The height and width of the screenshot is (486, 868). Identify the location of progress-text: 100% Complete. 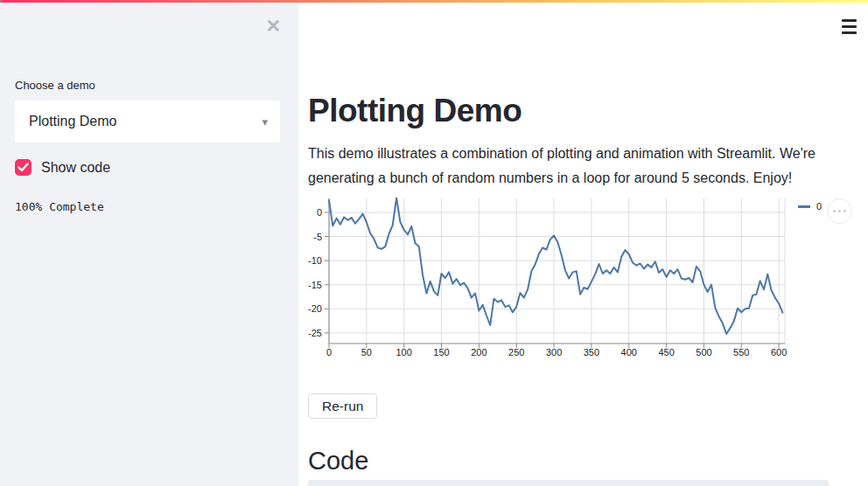
(60, 206).